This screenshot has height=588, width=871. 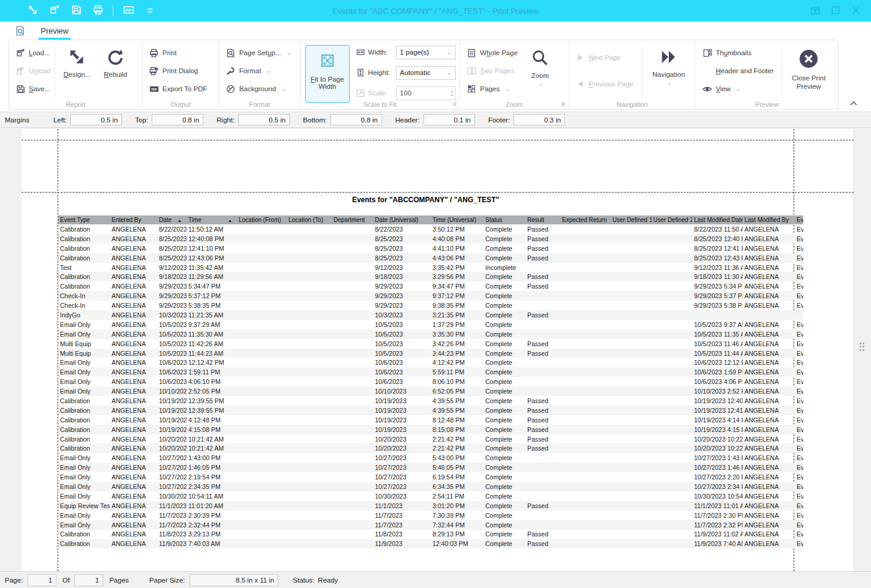 What do you see at coordinates (431, 430) in the screenshot?
I see `table-row: CalibrationANGELENA10/19/20234:15:08 PM1…` at bounding box center [431, 430].